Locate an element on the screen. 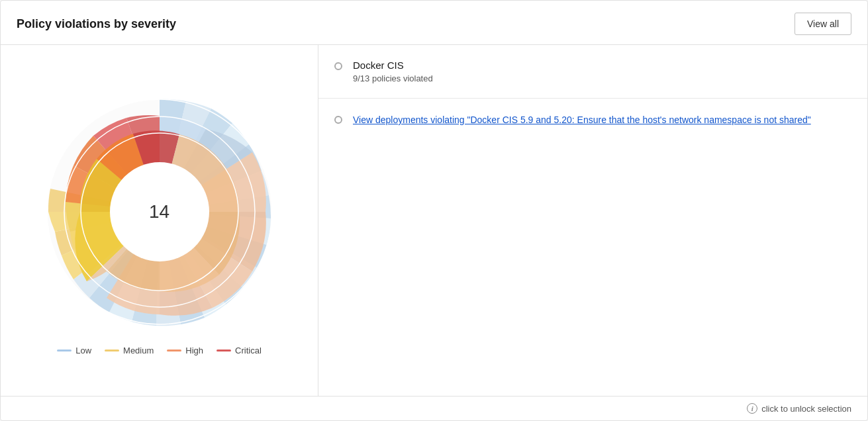 This screenshot has height=421, width=868. legend-line-high is located at coordinates (174, 351).